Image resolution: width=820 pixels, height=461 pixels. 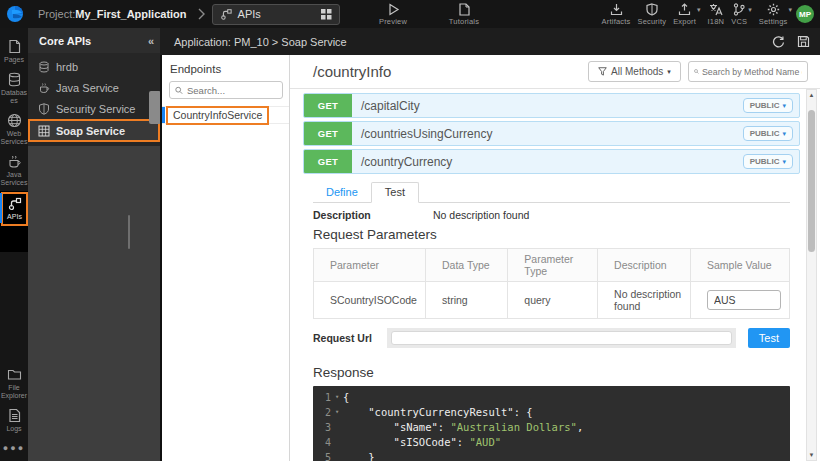 I want to click on tab-test: Test, so click(x=395, y=192).